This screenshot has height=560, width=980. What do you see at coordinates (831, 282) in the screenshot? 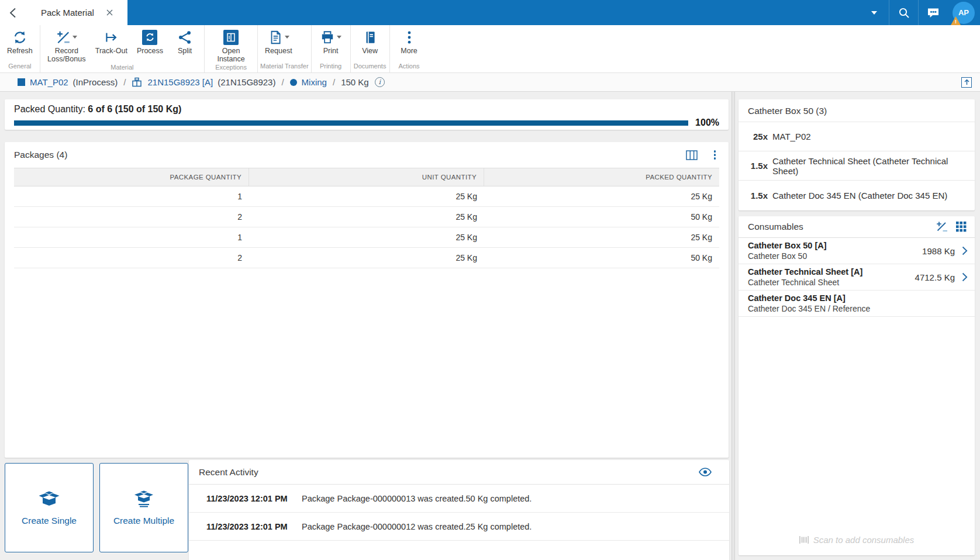
I see `consumable-description: Catheter Technical Sheet` at bounding box center [831, 282].